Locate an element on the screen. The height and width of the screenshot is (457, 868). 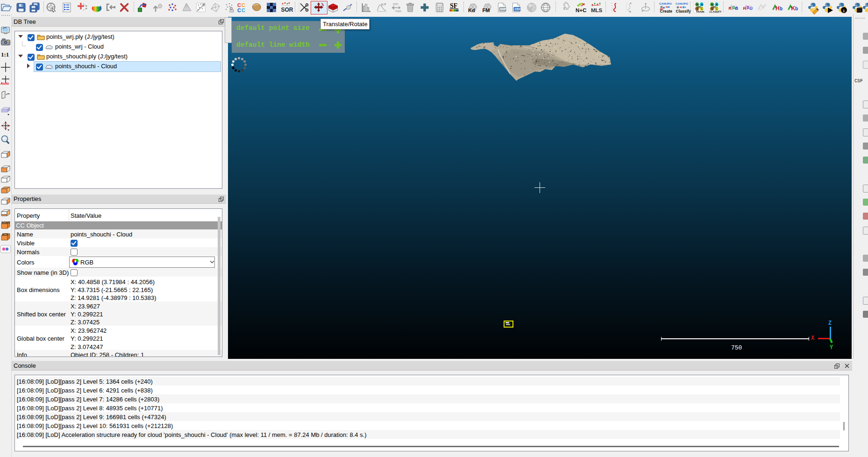
svg-text: SHP is located at coordinates (503, 9).